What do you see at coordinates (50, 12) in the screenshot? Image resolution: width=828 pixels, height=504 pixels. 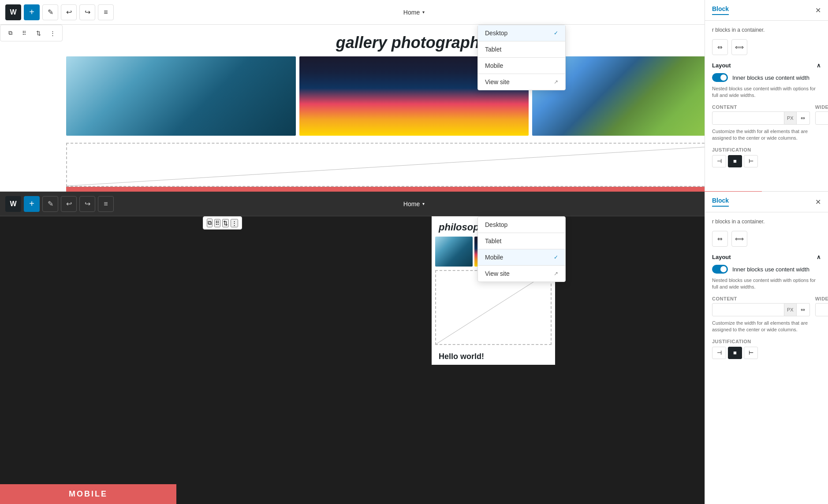 I see `pencil-button: ✎` at bounding box center [50, 12].